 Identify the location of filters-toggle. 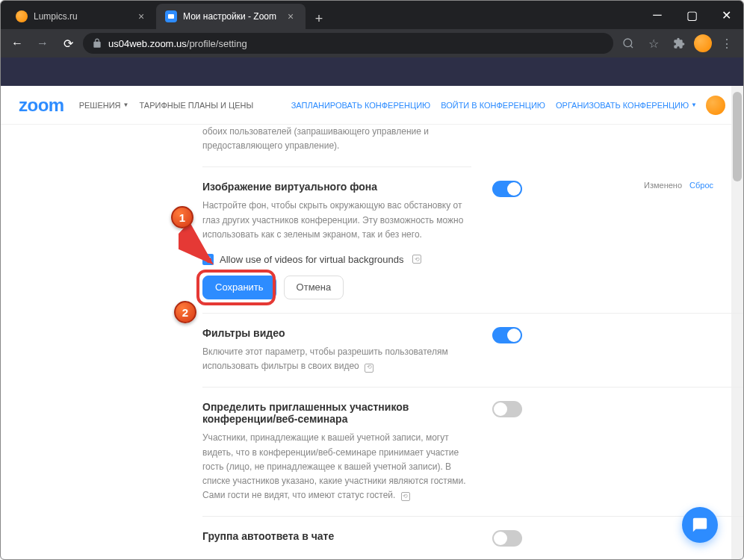
(507, 335).